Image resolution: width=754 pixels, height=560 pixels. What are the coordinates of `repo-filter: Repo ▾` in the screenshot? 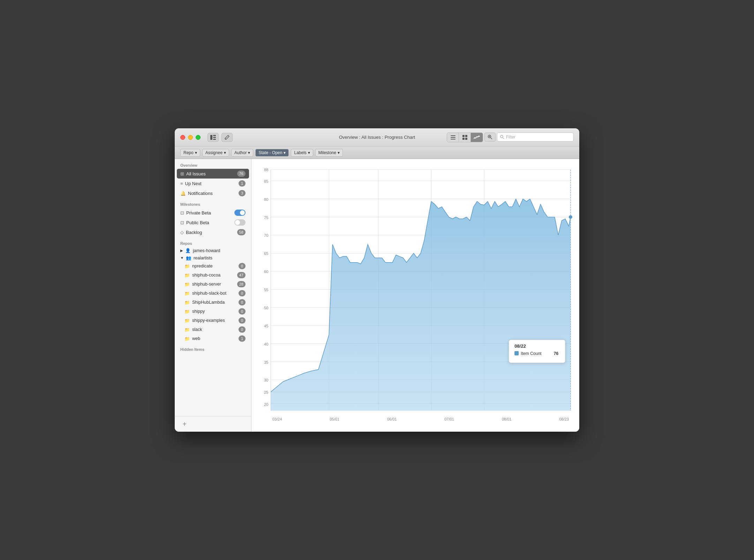 It's located at (190, 153).